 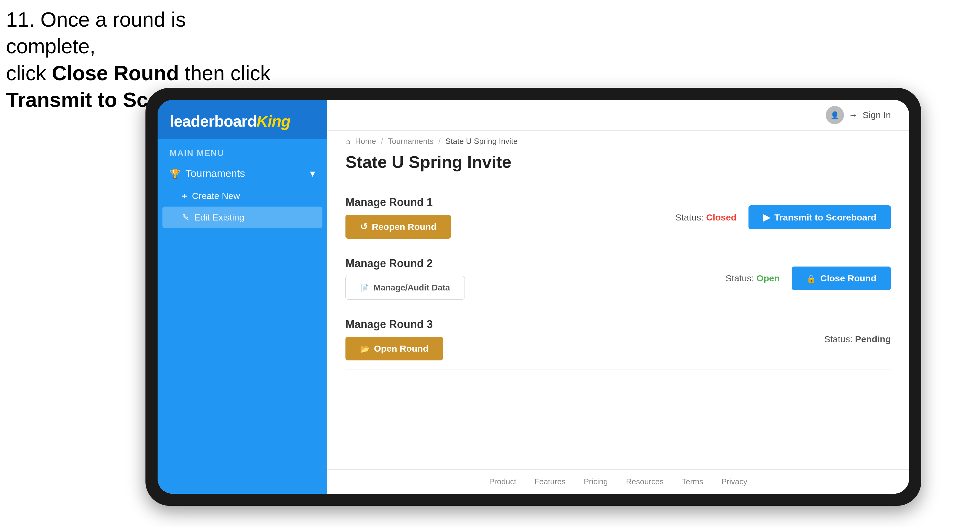 I want to click on round-2-status-label: Status: Open, so click(x=752, y=278).